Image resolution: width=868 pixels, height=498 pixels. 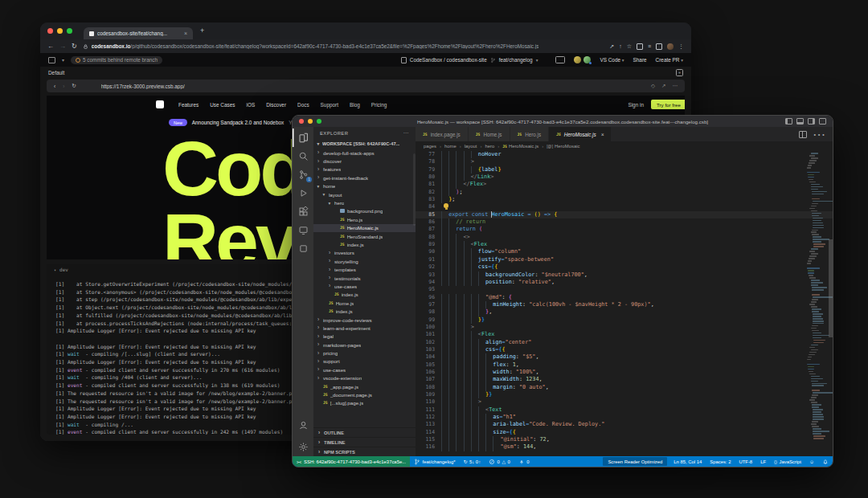 What do you see at coordinates (624, 289) in the screenshot?
I see `code-line: 95` at bounding box center [624, 289].